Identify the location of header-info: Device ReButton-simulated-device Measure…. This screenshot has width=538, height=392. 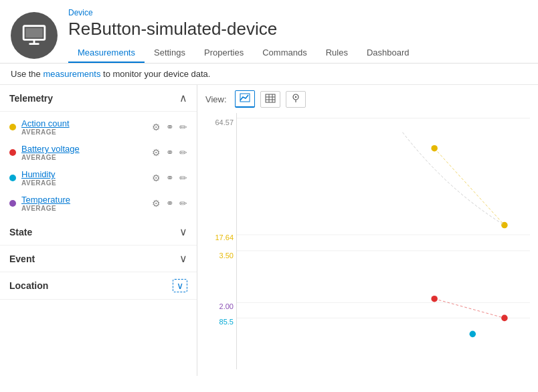
(298, 35).